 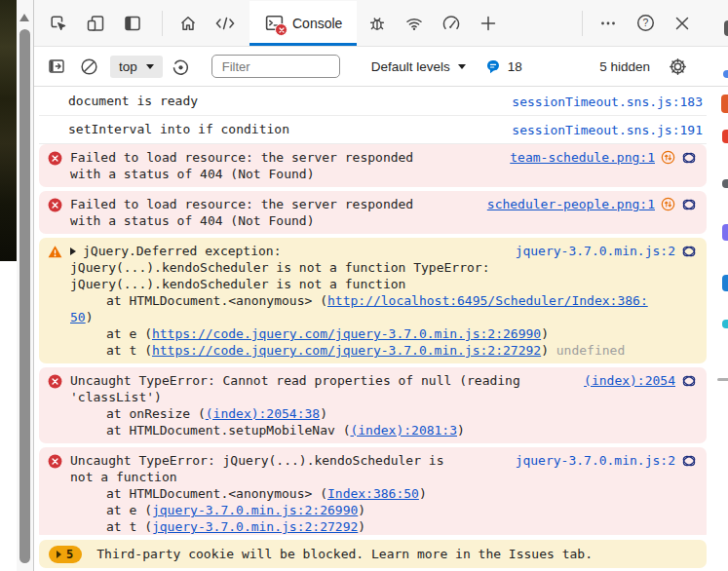 I want to click on message-segment: not a function, so click(x=124, y=477).